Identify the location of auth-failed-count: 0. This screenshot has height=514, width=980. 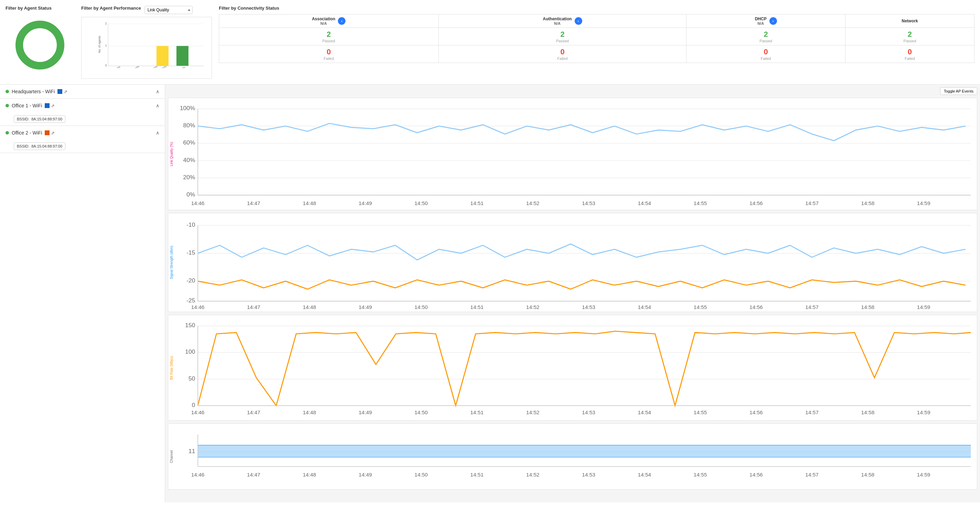
(563, 52).